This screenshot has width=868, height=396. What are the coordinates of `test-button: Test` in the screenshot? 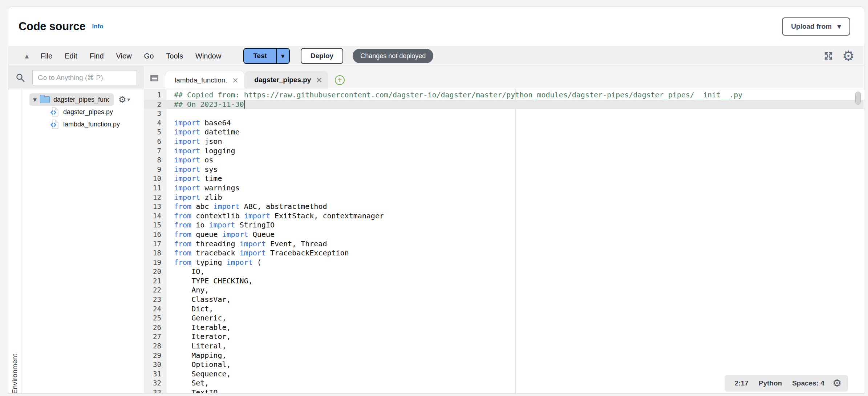 It's located at (260, 56).